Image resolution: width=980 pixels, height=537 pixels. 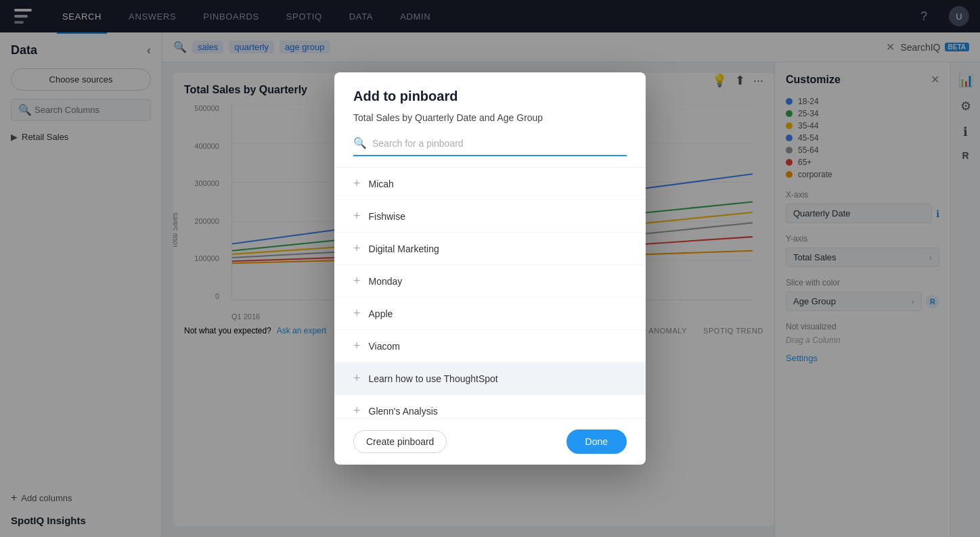 I want to click on create-pinboard-button: Create pinboard, so click(x=400, y=442).